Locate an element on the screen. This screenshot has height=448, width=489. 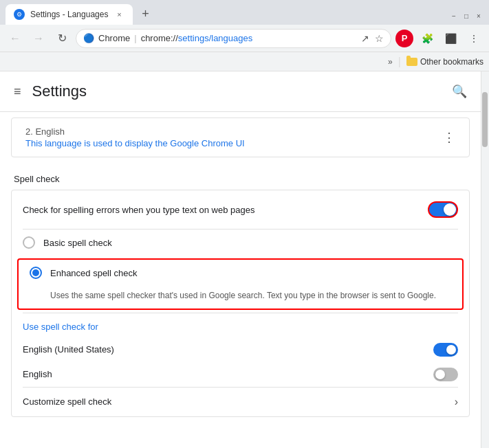
bookmarks-bar: » | Other bookmarks is located at coordinates (245, 62).